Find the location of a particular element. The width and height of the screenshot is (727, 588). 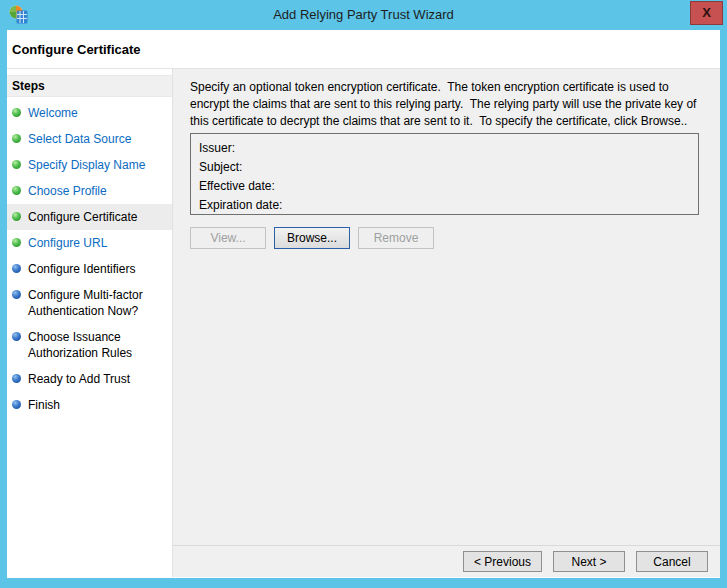

wizard-footer: < Previous Next > Cancel is located at coordinates (446, 561).